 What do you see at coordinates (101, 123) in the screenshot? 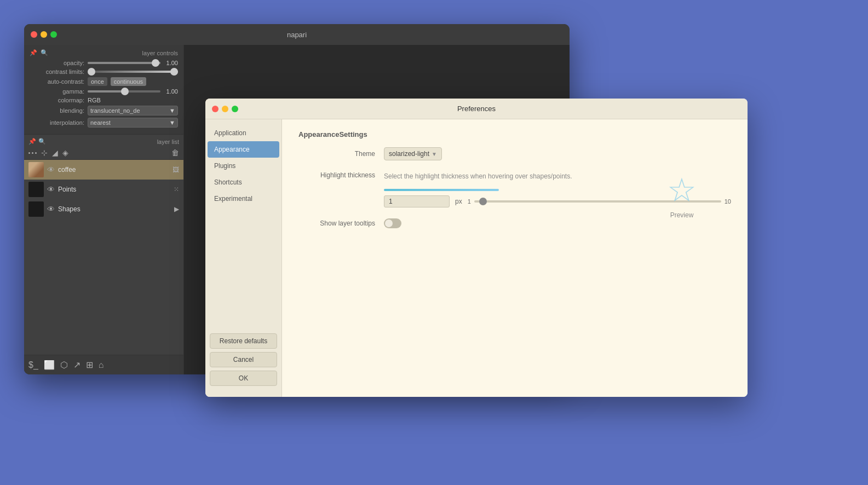
I see `interpolation-value: nearest` at bounding box center [101, 123].